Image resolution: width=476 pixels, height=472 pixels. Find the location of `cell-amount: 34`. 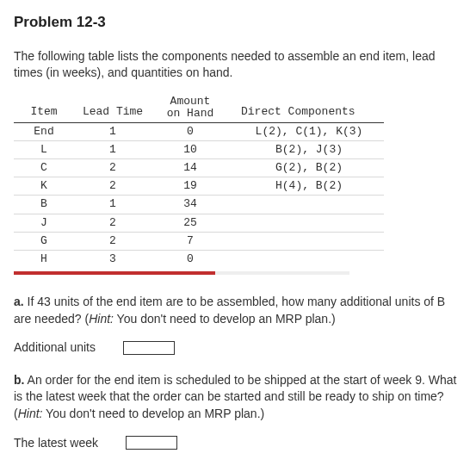

cell-amount: 34 is located at coordinates (190, 205).